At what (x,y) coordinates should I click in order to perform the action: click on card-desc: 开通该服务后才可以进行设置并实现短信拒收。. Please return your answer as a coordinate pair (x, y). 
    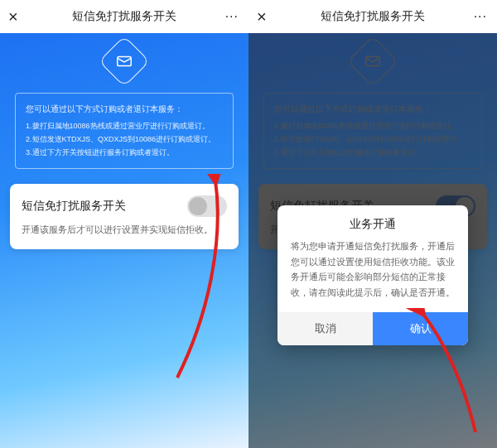
    Looking at the image, I should click on (124, 230).